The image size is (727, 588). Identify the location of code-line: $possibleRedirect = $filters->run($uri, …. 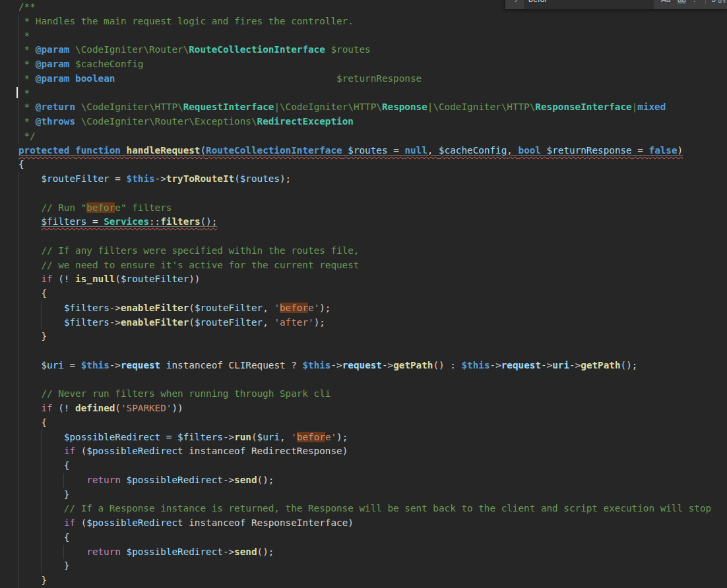
(373, 438).